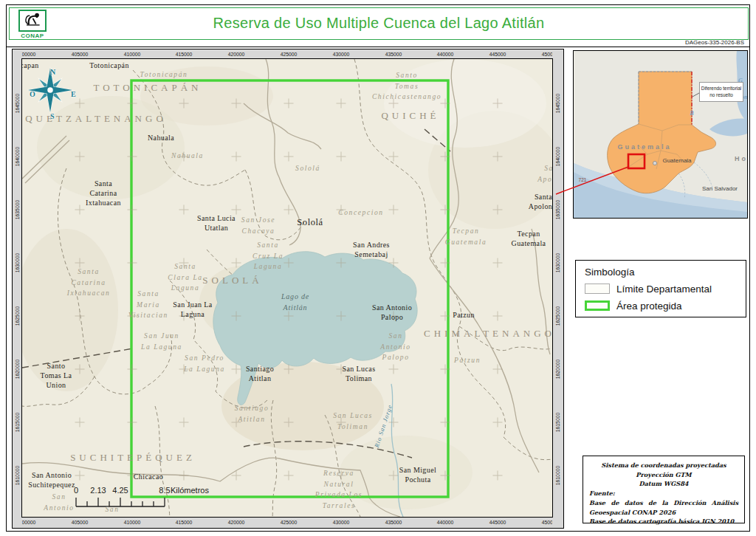  I want to click on legend-item-departmental: Límite Departamental, so click(648, 289).